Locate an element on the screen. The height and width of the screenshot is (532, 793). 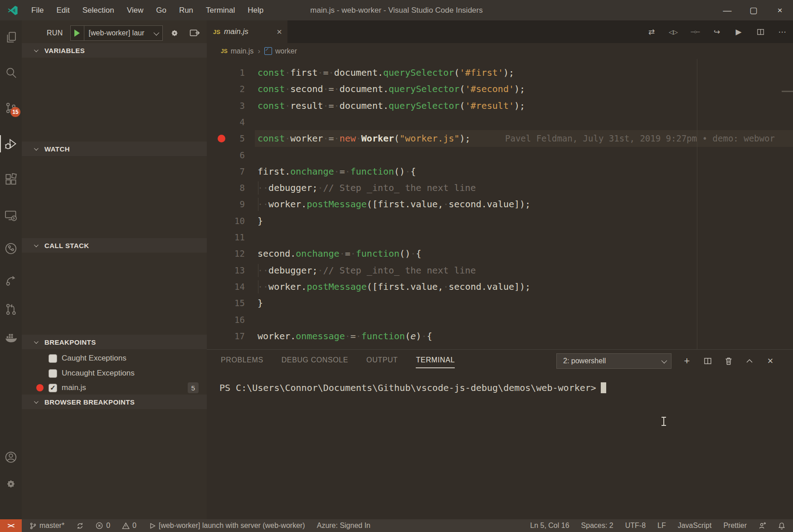
code-line: 2const·second·=·document.querySelector('… is located at coordinates (500, 89).